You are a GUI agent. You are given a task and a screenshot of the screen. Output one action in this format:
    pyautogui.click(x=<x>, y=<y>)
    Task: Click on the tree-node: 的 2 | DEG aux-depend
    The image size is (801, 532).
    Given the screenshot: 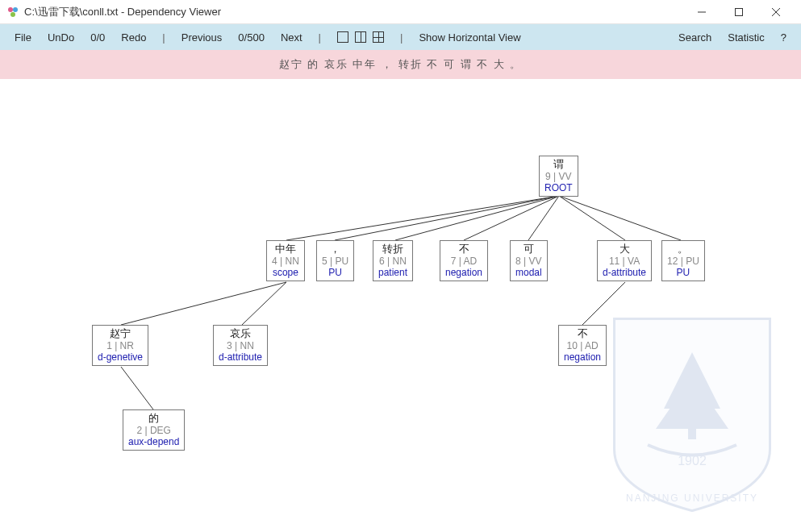 What is the action you would take?
    pyautogui.click(x=153, y=430)
    